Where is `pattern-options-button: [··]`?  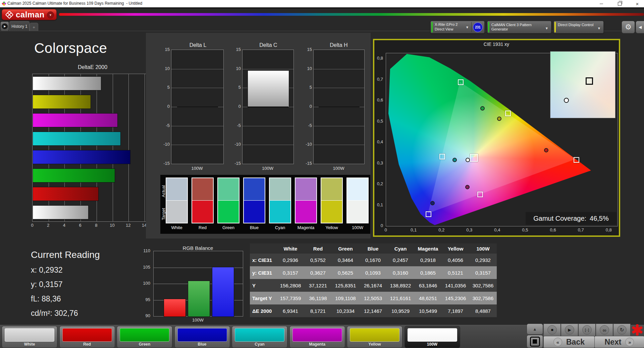 pattern-options-button: [··] is located at coordinates (587, 330).